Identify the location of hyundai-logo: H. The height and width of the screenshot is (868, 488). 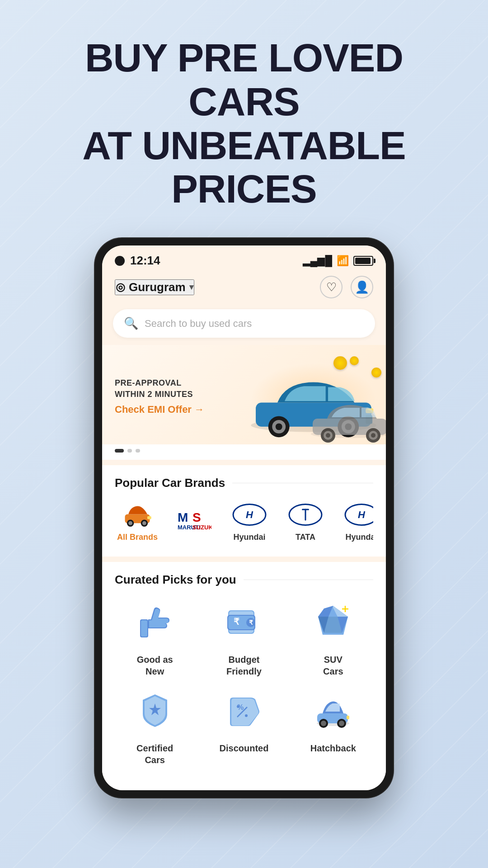
(249, 514).